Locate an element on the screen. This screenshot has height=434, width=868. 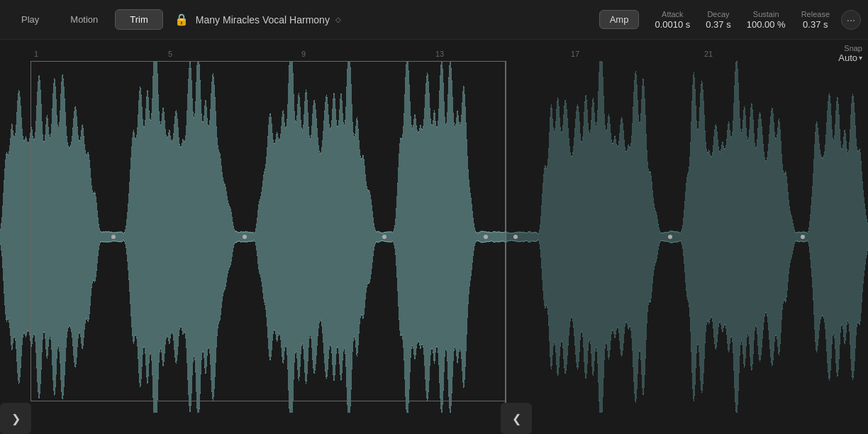
right-nav-button: ❮ is located at coordinates (516, 418).